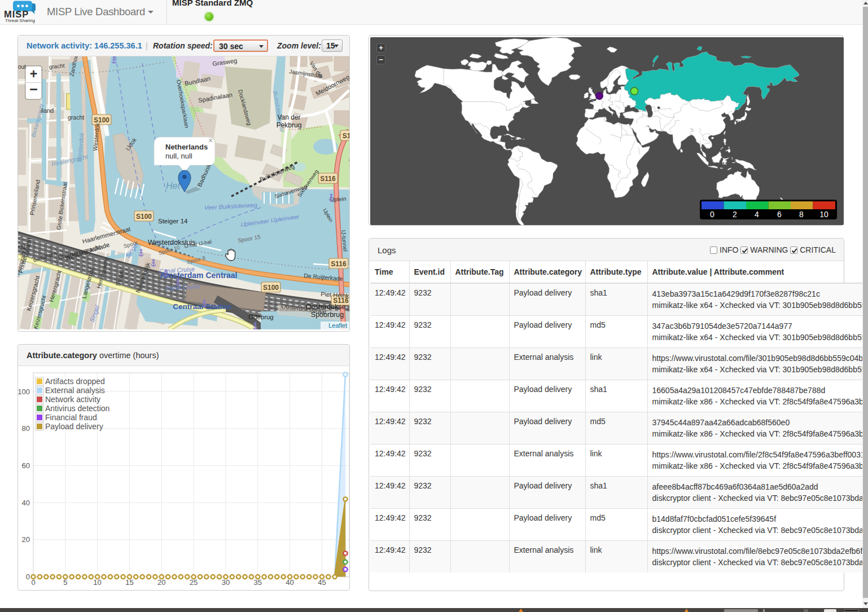  What do you see at coordinates (289, 117) in the screenshot?
I see `svg-text: Van der` at bounding box center [289, 117].